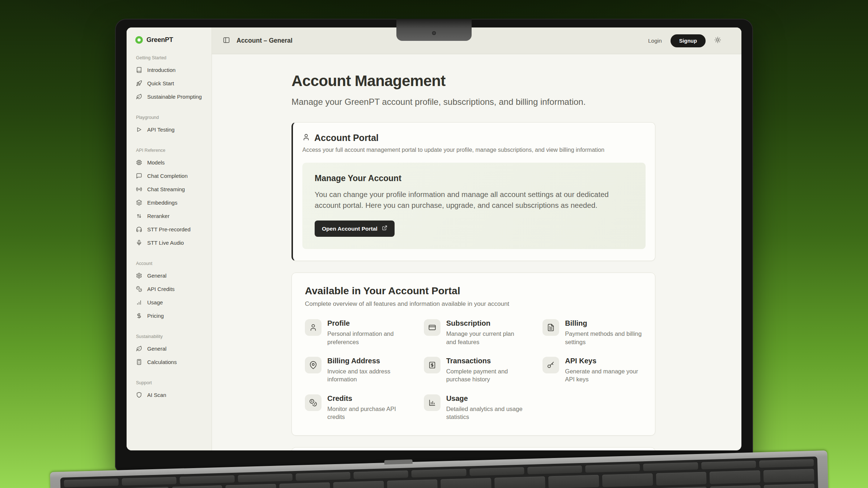 The height and width of the screenshot is (488, 868). I want to click on external-link-icon, so click(385, 228).